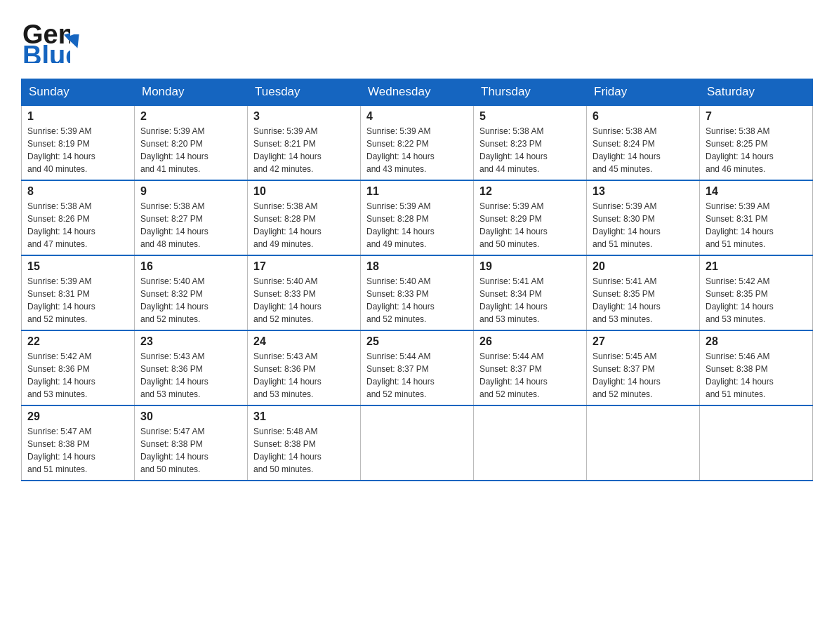 This screenshot has width=834, height=644. Describe the element at coordinates (530, 192) in the screenshot. I see `day-number: 12` at that location.